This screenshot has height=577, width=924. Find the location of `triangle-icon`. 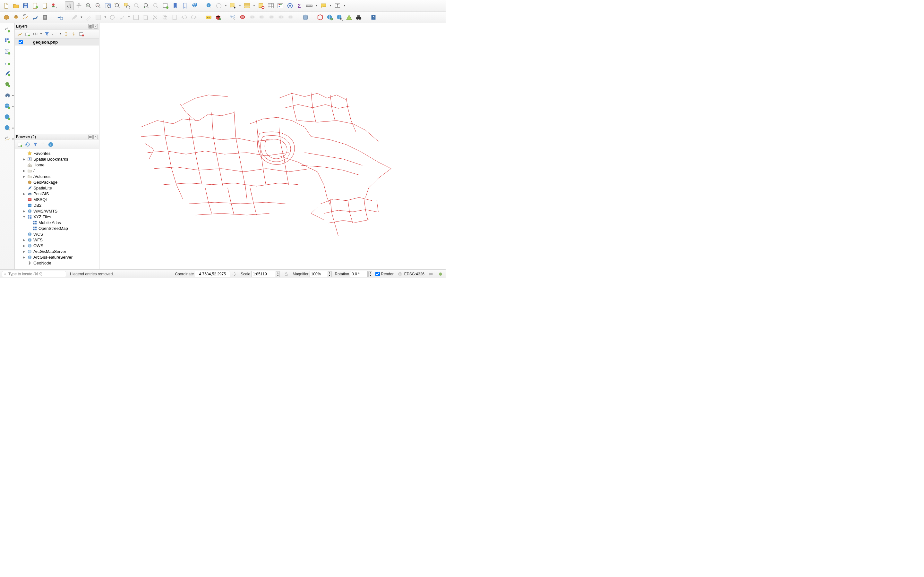

triangle-icon is located at coordinates (349, 18).